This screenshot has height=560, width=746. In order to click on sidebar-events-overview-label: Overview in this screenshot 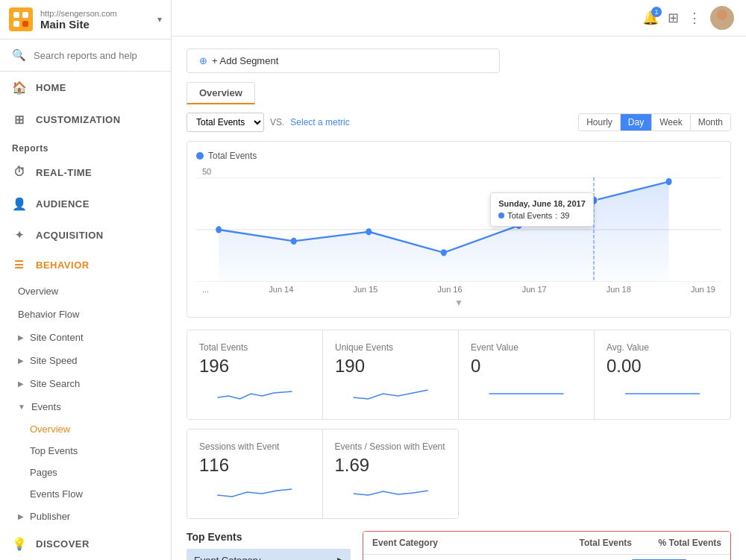, I will do `click(50, 430)`.